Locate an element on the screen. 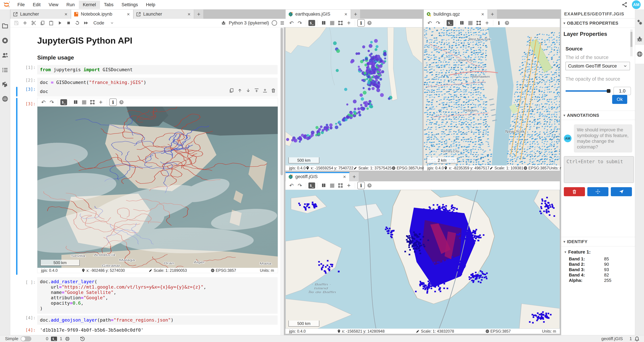 This screenshot has width=644, height=342. buildings-map: West New YorkUnion CityWeehawkenHobokenJ… is located at coordinates (492, 96).